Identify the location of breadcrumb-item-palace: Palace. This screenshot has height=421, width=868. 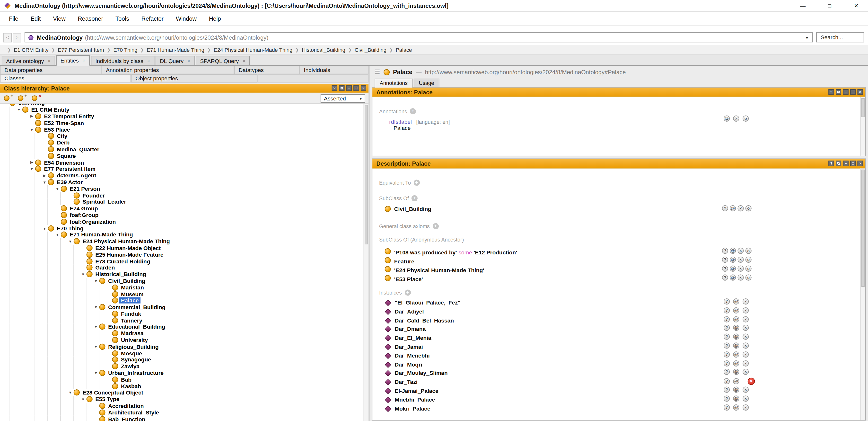
(404, 50).